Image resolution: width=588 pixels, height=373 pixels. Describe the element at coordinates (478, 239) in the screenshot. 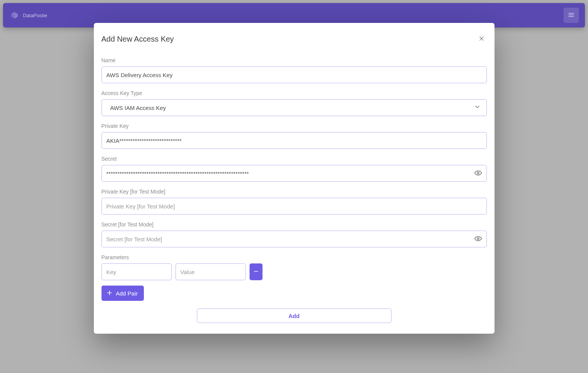

I see `toggle-secret-test-visibility-button` at that location.